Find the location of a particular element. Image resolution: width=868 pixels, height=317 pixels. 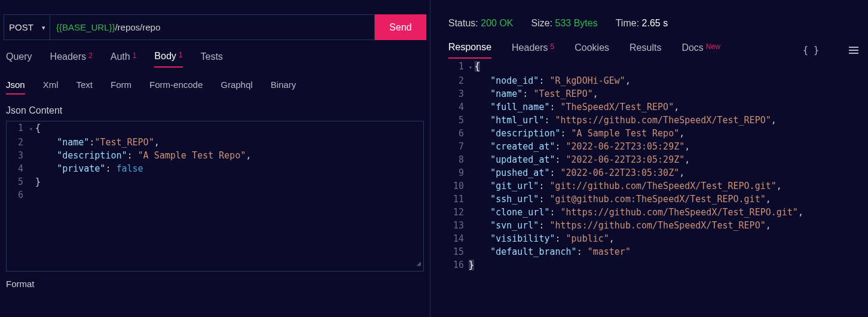

body-subtabs: Json Xml Text Form Form-encode Graphql B… is located at coordinates (215, 81).